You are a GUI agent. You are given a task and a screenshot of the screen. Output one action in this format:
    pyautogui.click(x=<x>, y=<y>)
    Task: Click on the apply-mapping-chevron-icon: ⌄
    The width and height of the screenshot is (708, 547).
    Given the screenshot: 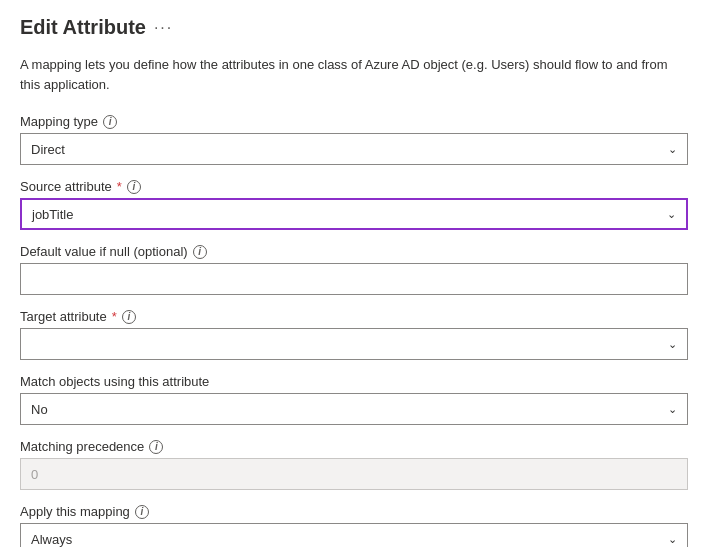 What is the action you would take?
    pyautogui.click(x=672, y=540)
    